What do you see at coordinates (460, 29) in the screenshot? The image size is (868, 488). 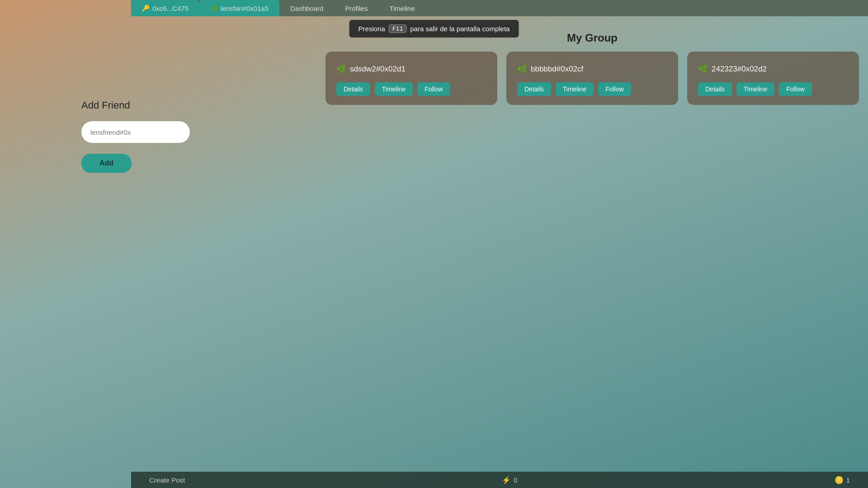 I see `toast-after: para salir de la pantalla completa` at bounding box center [460, 29].